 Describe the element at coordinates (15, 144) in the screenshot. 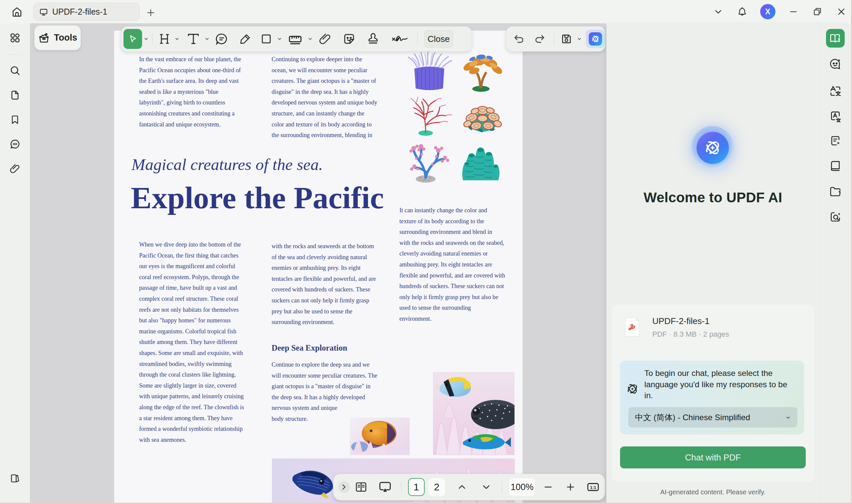

I see `sidebar-item-comments` at that location.